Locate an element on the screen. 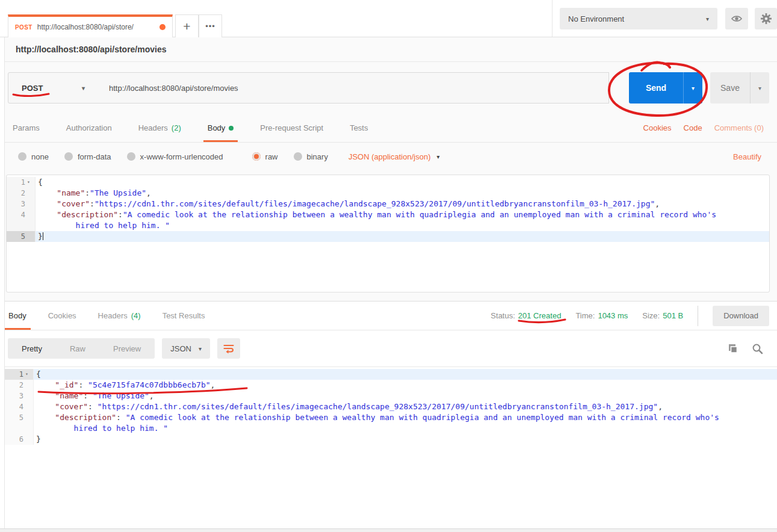 The image size is (777, 532). tab-headers: Headers (2) is located at coordinates (160, 128).